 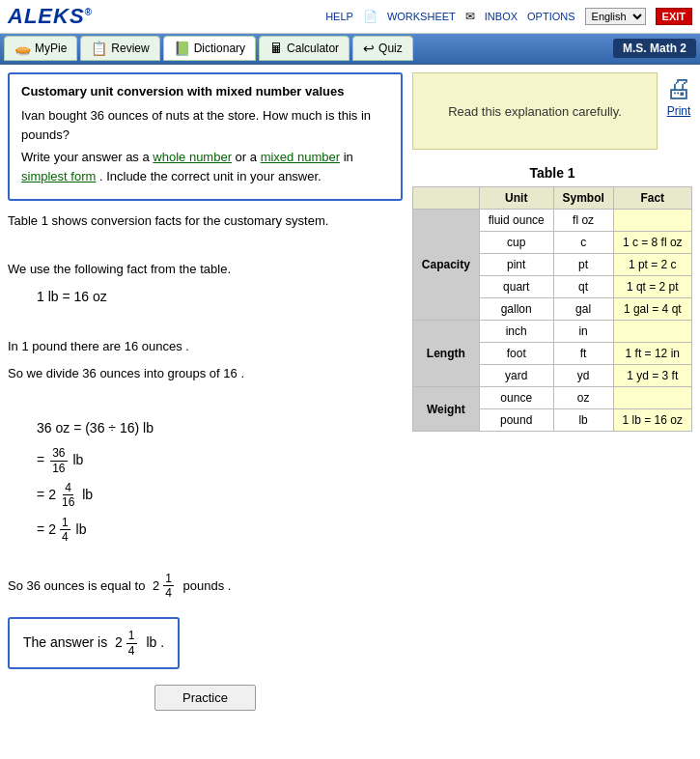 I want to click on step2-fraction: 36 16, so click(x=58, y=461).